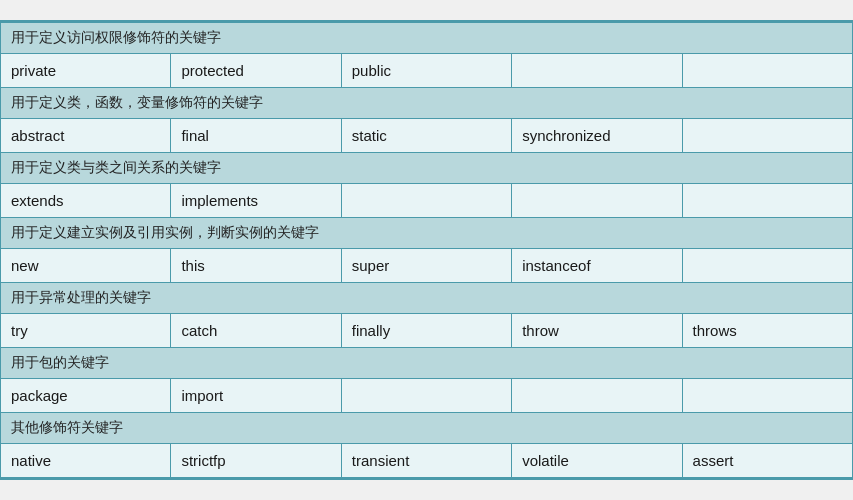 Image resolution: width=853 pixels, height=500 pixels. I want to click on cell-s6-r0-c0: native, so click(86, 461).